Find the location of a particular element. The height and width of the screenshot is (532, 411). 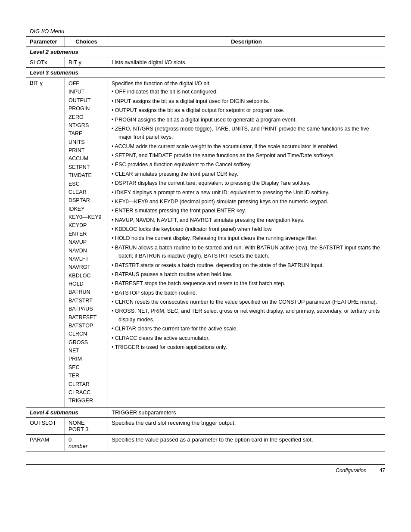

level4-header: Level 4 submenus is located at coordinates (67, 412).